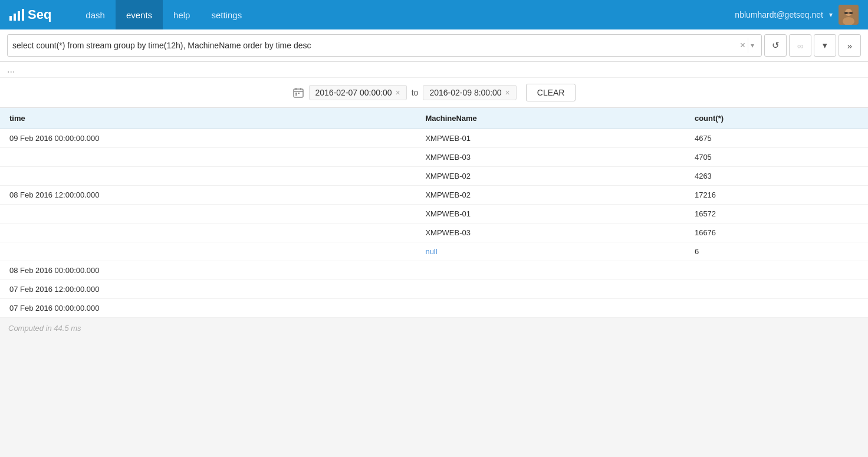 The image size is (868, 457). I want to click on table-row: 07 Feb 2016 12:00:00.000, so click(434, 290).